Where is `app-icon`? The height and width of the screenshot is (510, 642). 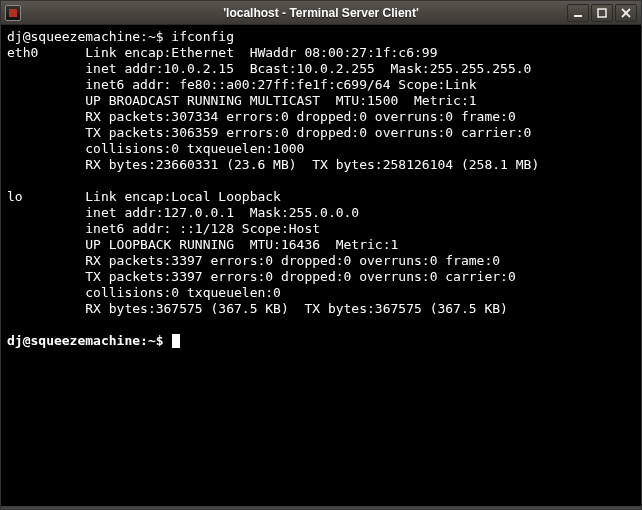
app-icon is located at coordinates (13, 13).